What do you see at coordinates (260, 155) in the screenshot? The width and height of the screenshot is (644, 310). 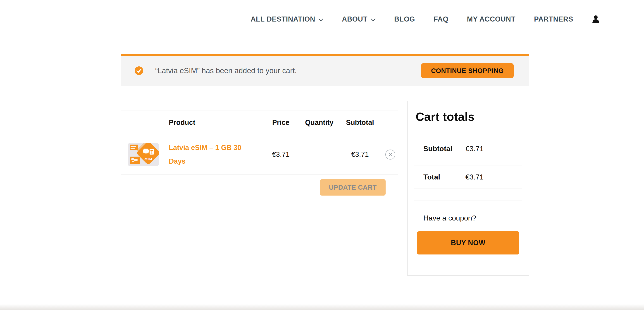 I see `table-row: eSIM Latvia eSIM – 1 GB 30 Days €3.71 €3…` at bounding box center [260, 155].